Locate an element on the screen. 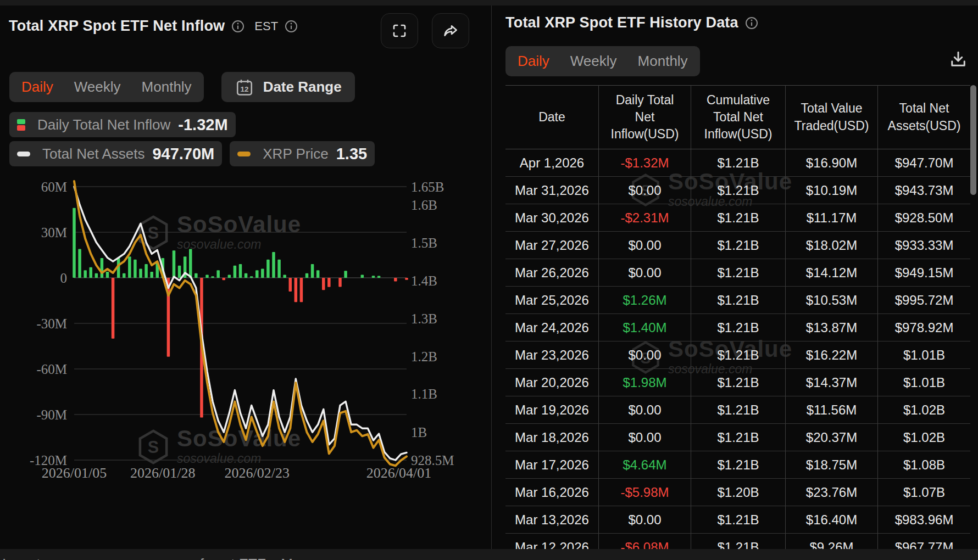 Image resolution: width=978 pixels, height=560 pixels. left-axis-label: 0 is located at coordinates (64, 278).